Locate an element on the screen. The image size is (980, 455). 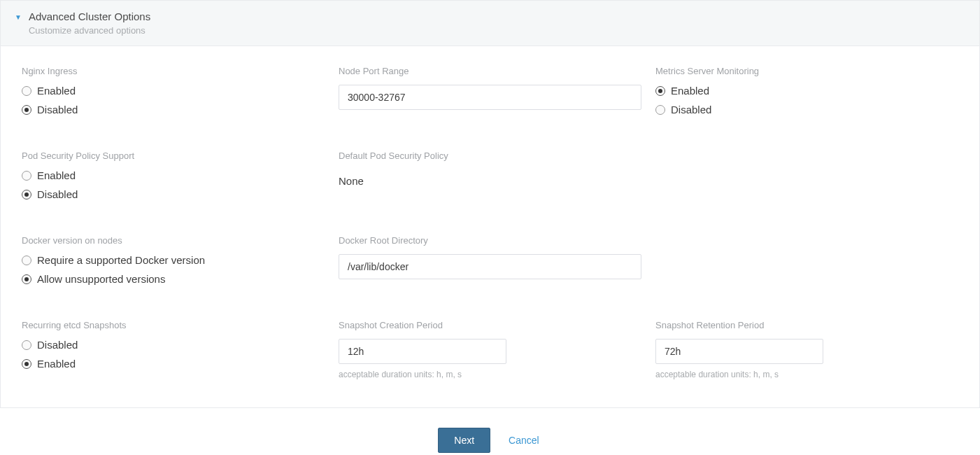
node-port-range-label: Node Port Range is located at coordinates (490, 71).